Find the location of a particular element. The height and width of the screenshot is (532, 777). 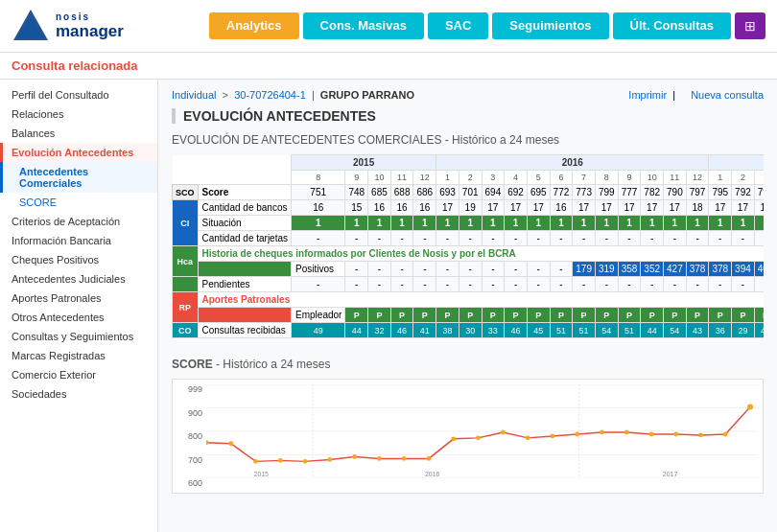

tab-seguimientos: Seguimientos is located at coordinates (551, 26).